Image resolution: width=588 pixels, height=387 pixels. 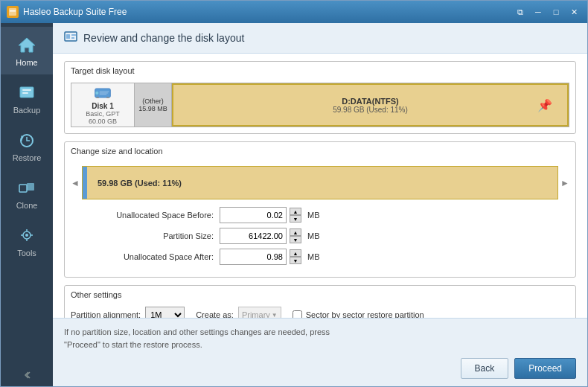 I want to click on alignment-label: Partition alignment:, so click(x=106, y=314).